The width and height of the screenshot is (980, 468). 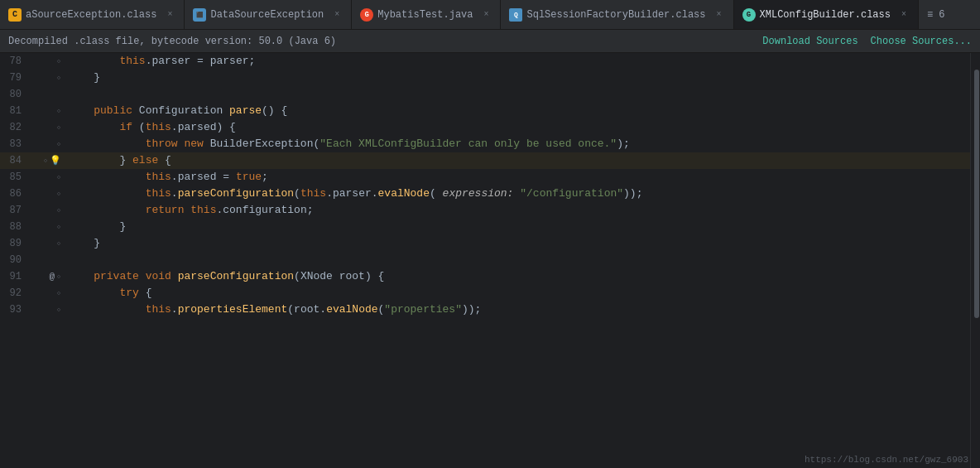 What do you see at coordinates (16, 260) in the screenshot?
I see `line-number: 90` at bounding box center [16, 260].